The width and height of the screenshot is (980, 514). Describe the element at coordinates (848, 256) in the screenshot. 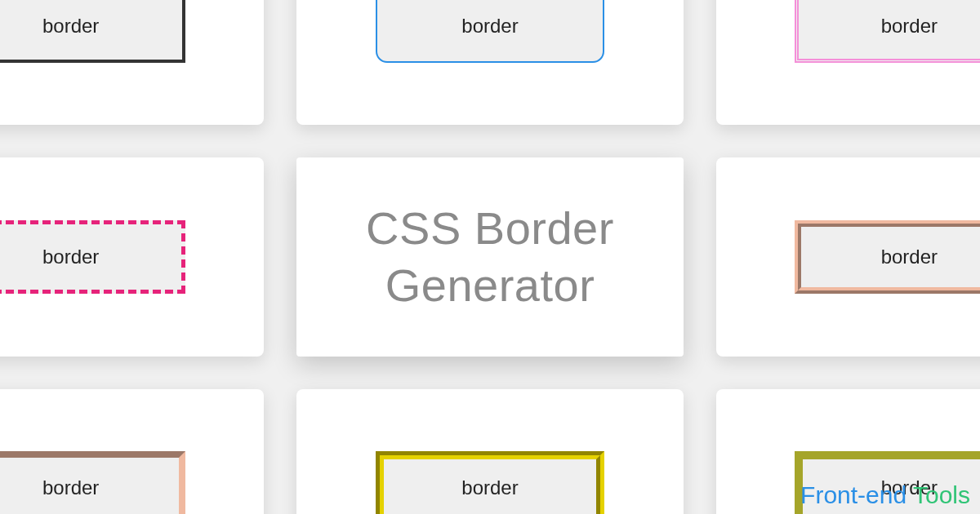

I see `border-example-ridge-peach: border` at that location.